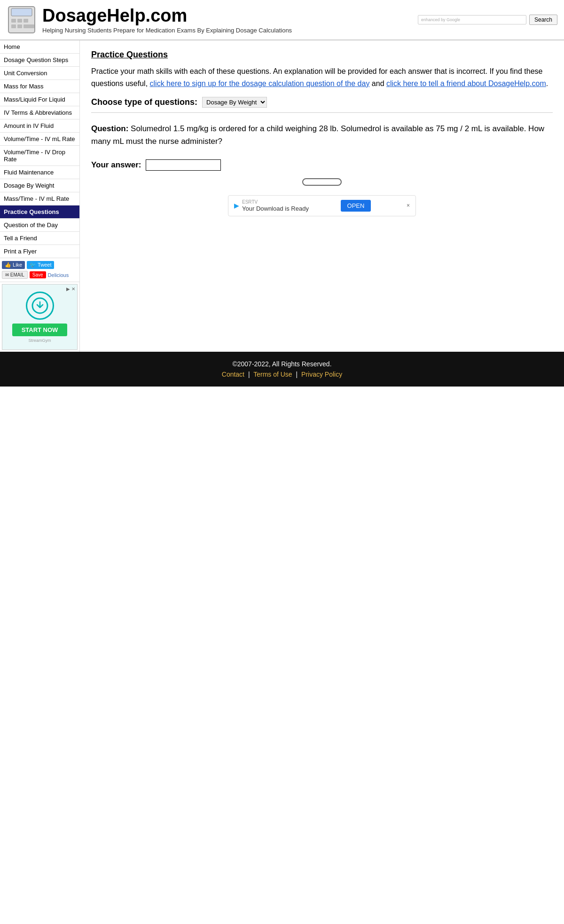 This screenshot has width=564, height=924. I want to click on twitter-tweet-button: 🐦 Tweet, so click(40, 265).